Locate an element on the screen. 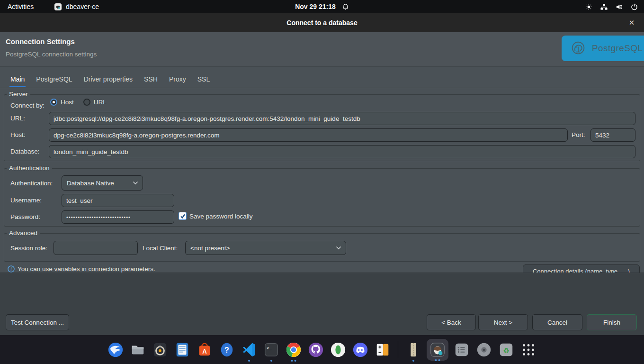  gnome-top-bar: Activities dbeaver-ce Nov 29 21:18 is located at coordinates (322, 7).